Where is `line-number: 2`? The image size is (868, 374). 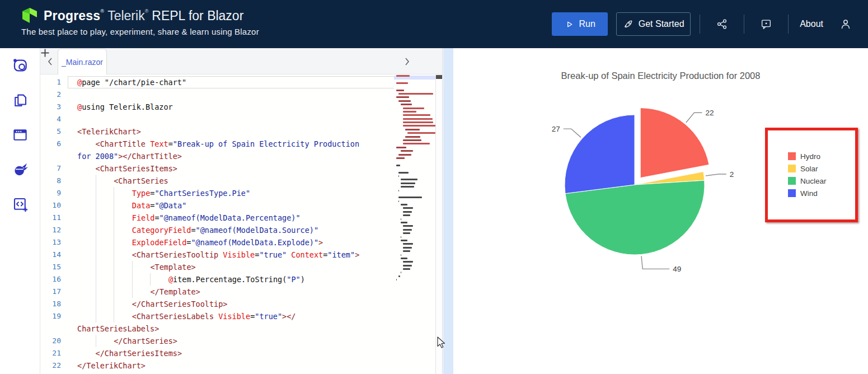 line-number: 2 is located at coordinates (54, 95).